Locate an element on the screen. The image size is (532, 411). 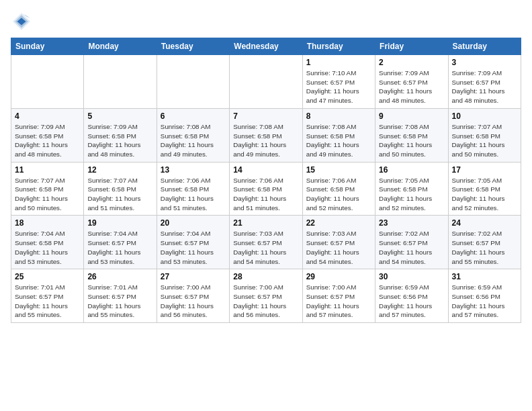
weekday-header-friday: Friday is located at coordinates (412, 47).